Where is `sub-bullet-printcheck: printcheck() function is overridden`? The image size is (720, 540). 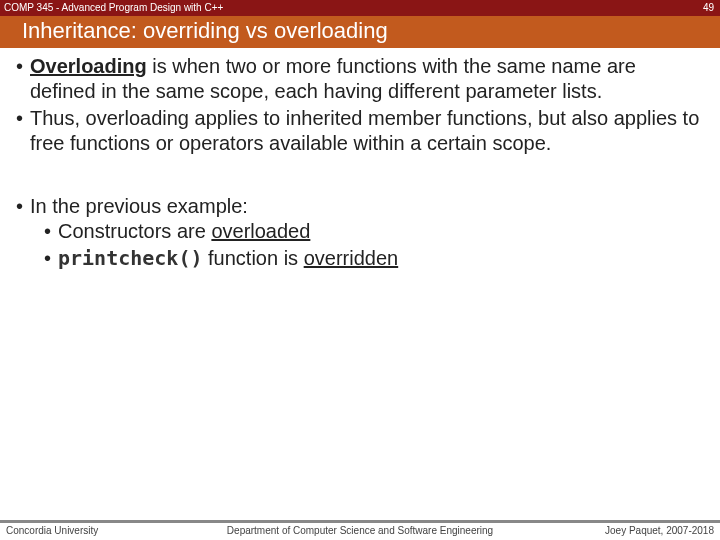 sub-bullet-printcheck: printcheck() function is overridden is located at coordinates (374, 258).